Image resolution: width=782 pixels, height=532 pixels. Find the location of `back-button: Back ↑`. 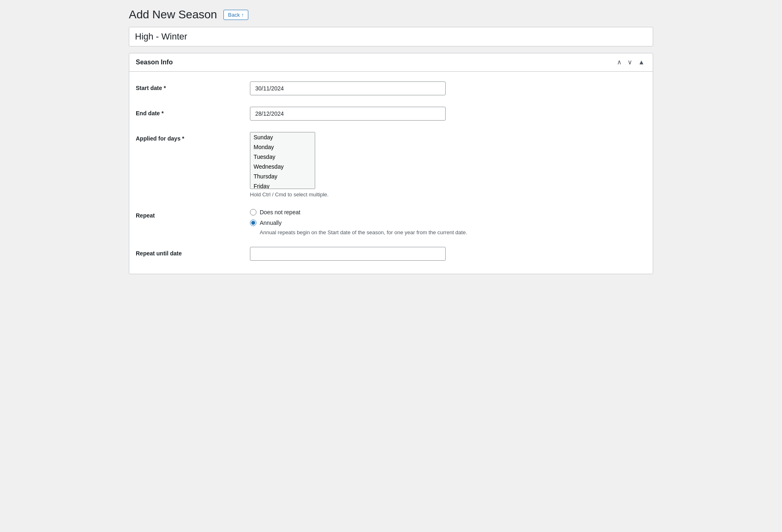

back-button: Back ↑ is located at coordinates (236, 15).